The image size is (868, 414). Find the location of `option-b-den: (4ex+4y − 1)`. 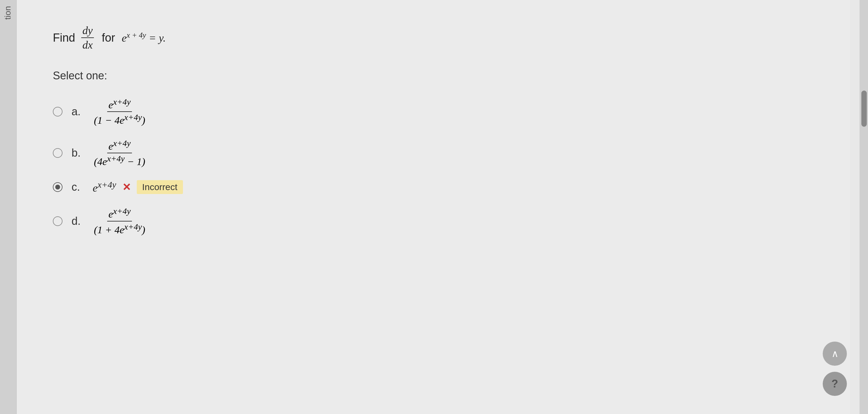

option-b-den: (4ex+4y − 1) is located at coordinates (120, 160).